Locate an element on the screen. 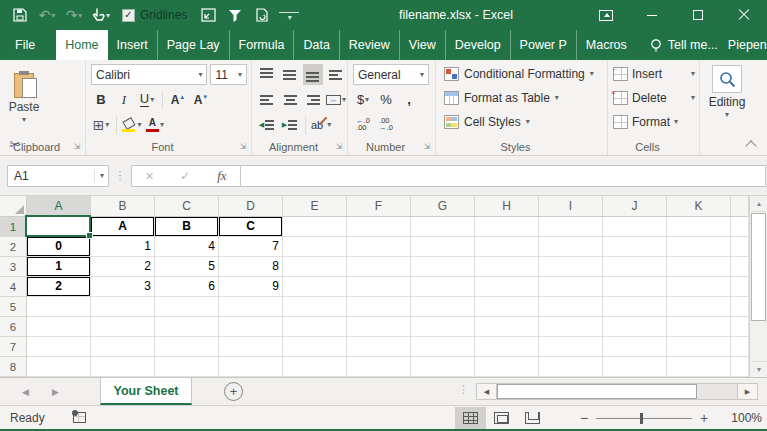 The height and width of the screenshot is (431, 767). column-header-C: C is located at coordinates (187, 206).